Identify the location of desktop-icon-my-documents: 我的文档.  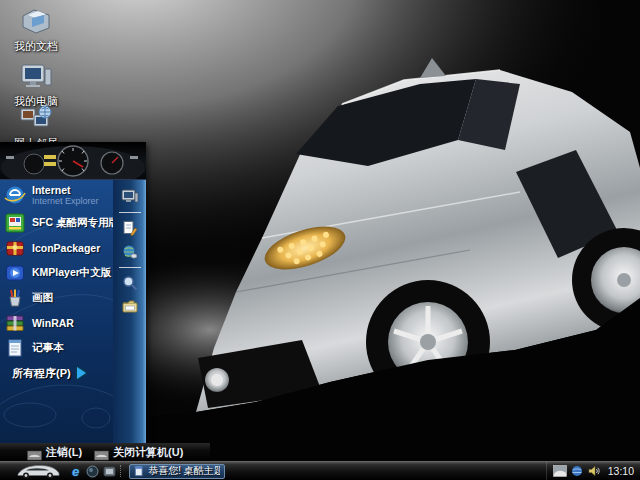
(36, 30).